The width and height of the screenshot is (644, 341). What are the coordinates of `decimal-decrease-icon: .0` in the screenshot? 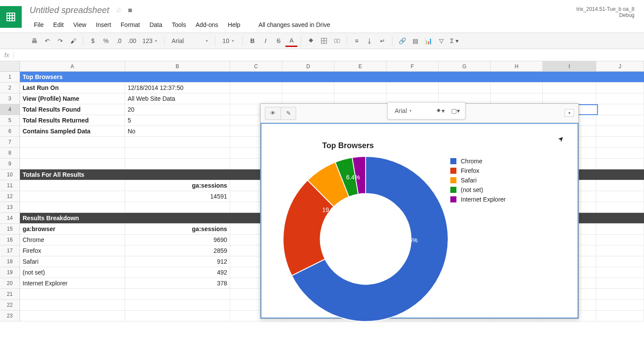 It's located at (119, 41).